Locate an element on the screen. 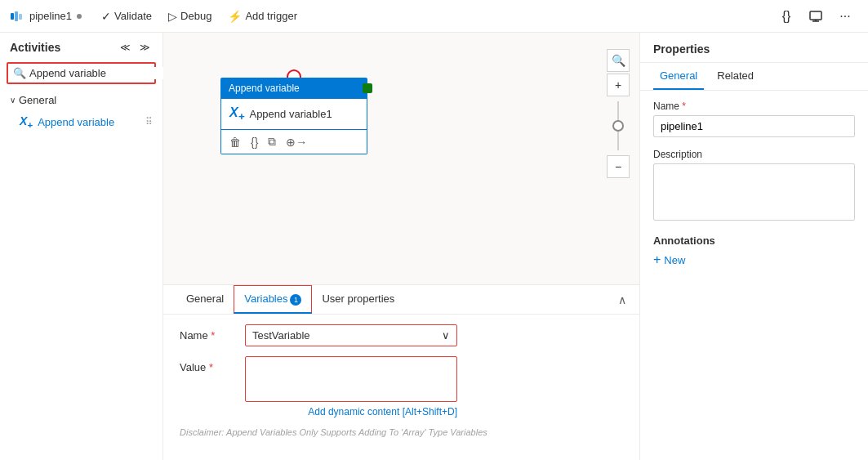  validate-button: ✓ Validate is located at coordinates (127, 16).